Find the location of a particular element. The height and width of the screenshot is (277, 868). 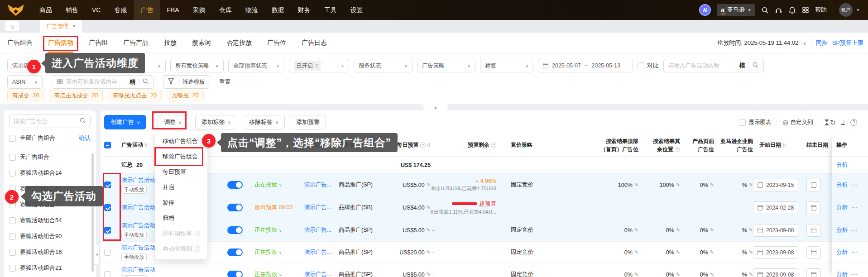

sync-link: 同步 is located at coordinates (822, 43).